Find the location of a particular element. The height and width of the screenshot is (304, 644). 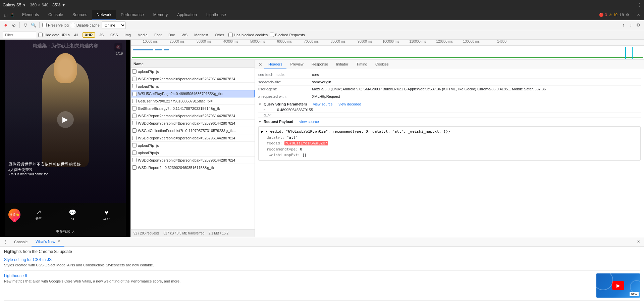

filter-xhr-button: XHR is located at coordinates (89, 35).